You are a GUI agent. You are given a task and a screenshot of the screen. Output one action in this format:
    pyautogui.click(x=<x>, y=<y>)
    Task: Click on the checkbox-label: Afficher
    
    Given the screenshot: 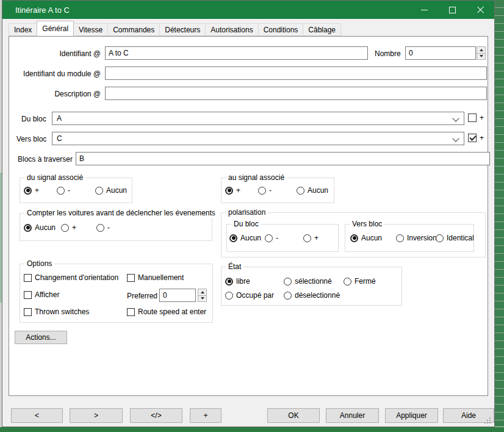 What is the action you would take?
    pyautogui.click(x=47, y=295)
    